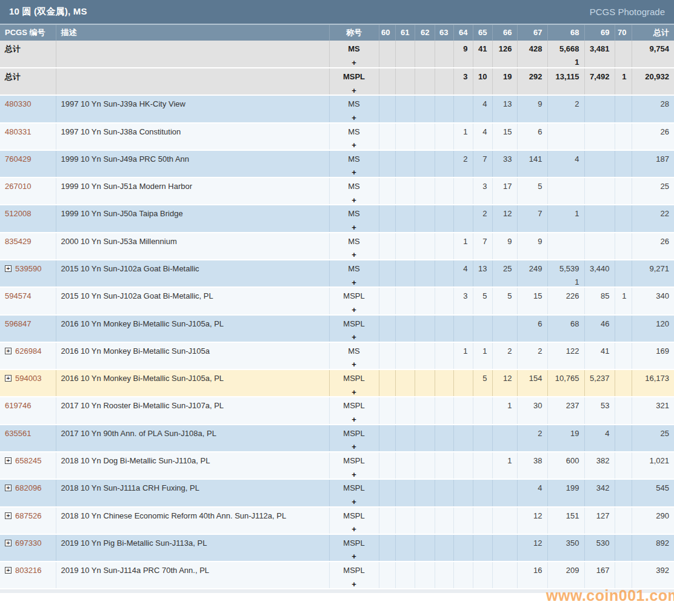  What do you see at coordinates (193, 328) in the screenshot?
I see `description-cell: 2016 10 Yn Monkey Bi-Metallic Sun-J105a,…` at bounding box center [193, 328].